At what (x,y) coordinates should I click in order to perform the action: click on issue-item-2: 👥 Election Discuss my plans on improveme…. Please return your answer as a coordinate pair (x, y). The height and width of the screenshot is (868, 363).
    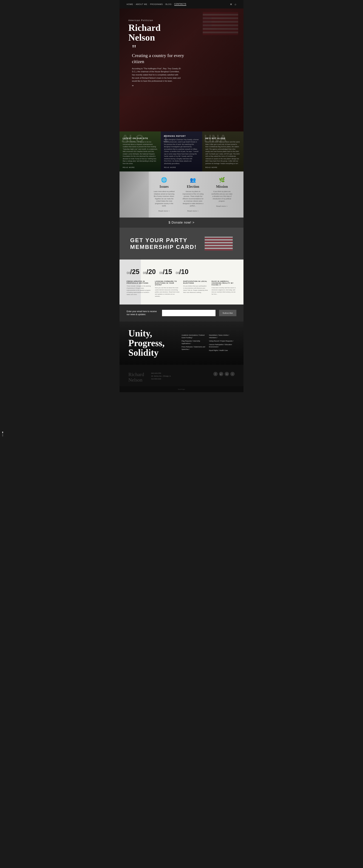
    Looking at the image, I should click on (193, 195).